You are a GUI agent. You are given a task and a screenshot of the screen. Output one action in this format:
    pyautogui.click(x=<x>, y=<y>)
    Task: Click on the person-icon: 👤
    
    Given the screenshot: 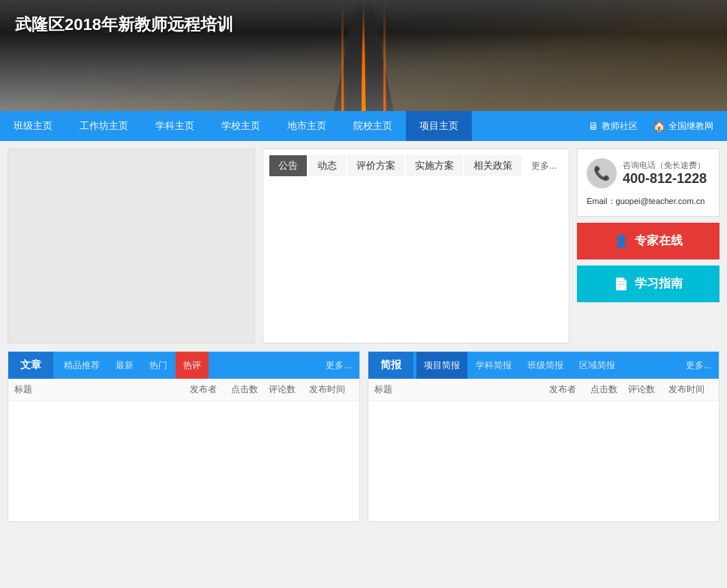 What is the action you would take?
    pyautogui.click(x=621, y=242)
    